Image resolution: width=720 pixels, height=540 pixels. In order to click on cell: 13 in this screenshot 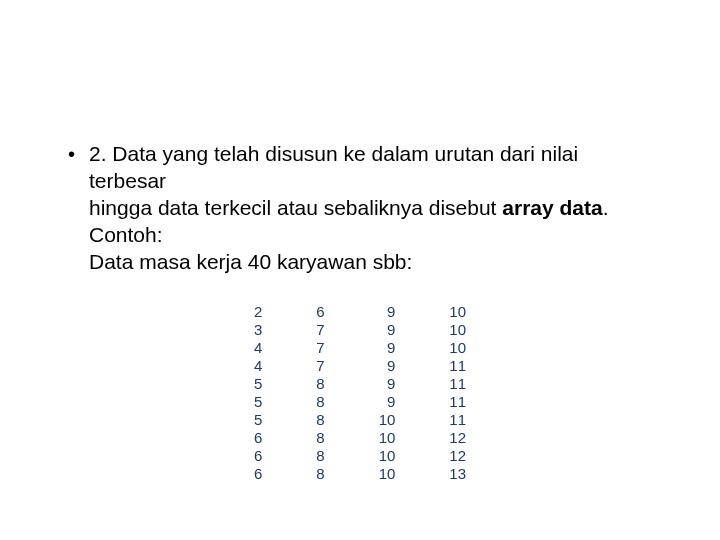, I will do `click(458, 474)`.